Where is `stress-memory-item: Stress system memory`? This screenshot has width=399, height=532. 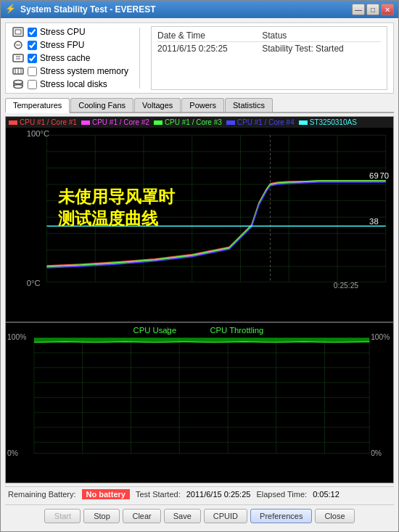 stress-memory-item: Stress system memory is located at coordinates (70, 71).